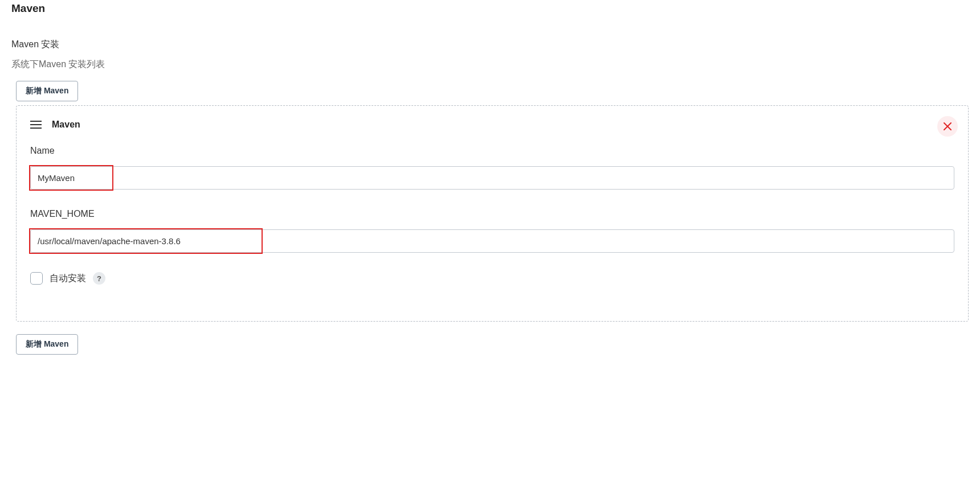  I want to click on page-title: Maven, so click(490, 9).